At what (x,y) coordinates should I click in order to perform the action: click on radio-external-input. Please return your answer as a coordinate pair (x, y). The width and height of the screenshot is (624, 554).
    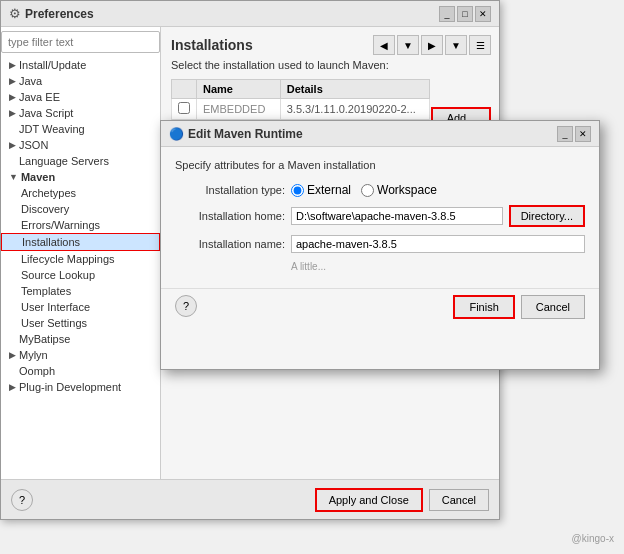
    Looking at the image, I should click on (298, 190).